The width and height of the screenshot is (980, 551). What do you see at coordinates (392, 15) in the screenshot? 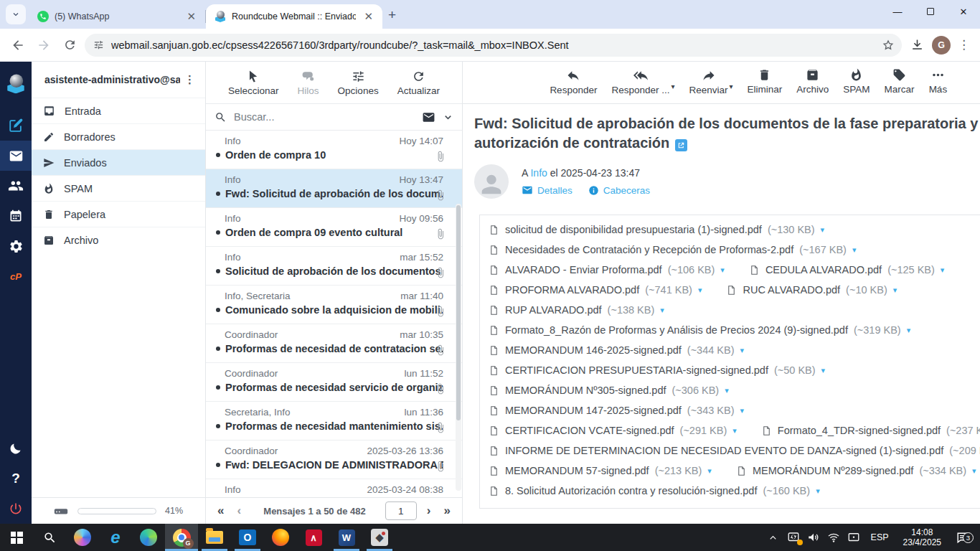
I see `new-tab-button: +` at bounding box center [392, 15].